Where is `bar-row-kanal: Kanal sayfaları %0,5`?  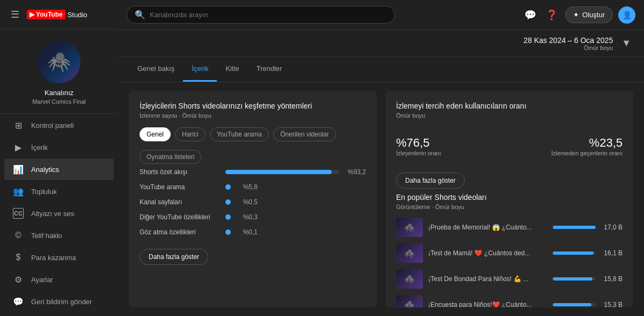 bar-row-kanal: Kanal sayfaları %0,5 is located at coordinates (253, 202).